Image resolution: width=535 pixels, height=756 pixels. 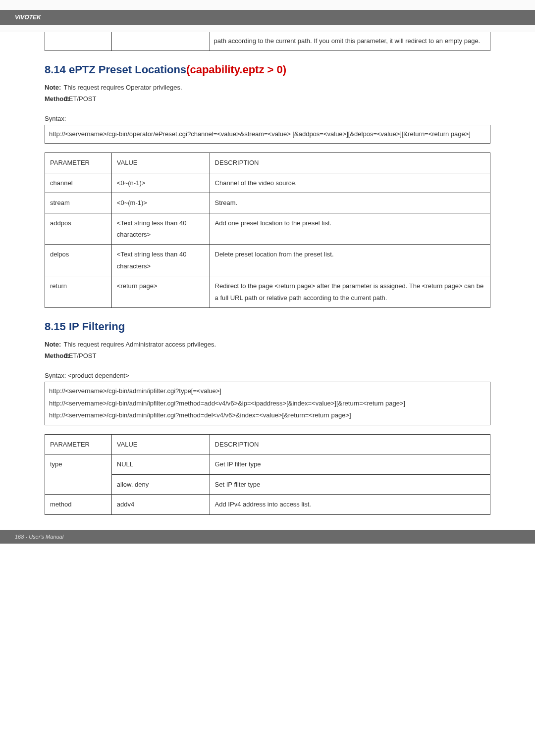 What do you see at coordinates (160, 504) in the screenshot?
I see `cell-value: addv4` at bounding box center [160, 504].